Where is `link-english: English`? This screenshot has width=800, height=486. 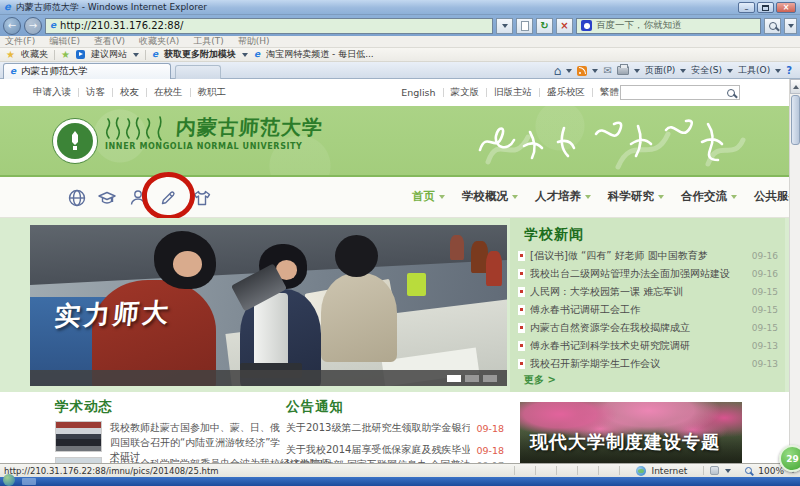
link-english: English is located at coordinates (418, 92).